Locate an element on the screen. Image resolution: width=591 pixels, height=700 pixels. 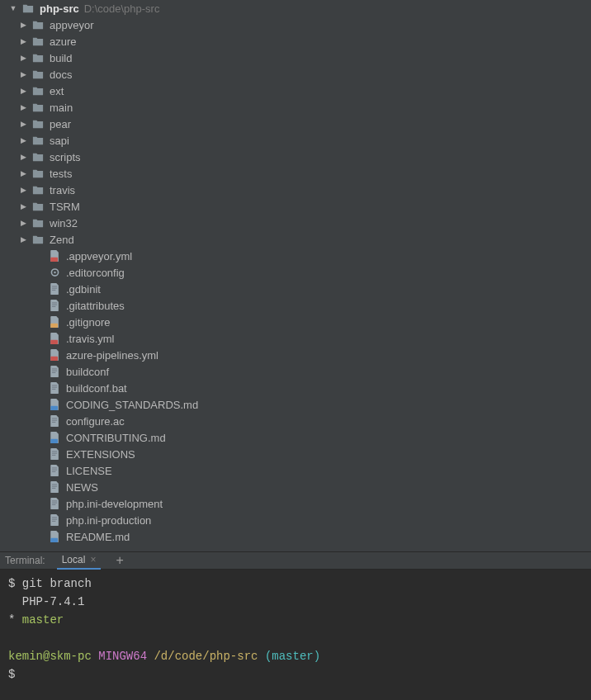
terminal-tabbar: Terminal: Local × + is located at coordinates (296, 560).